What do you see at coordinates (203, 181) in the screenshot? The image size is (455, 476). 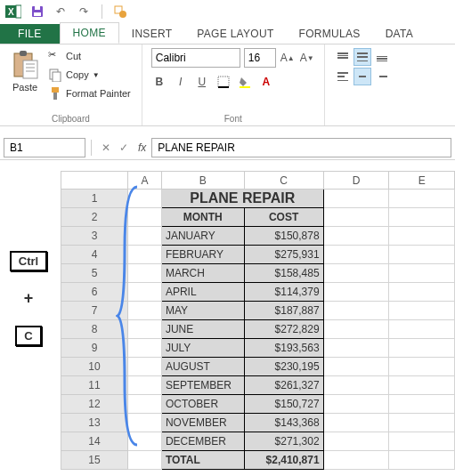 I see `col-header: B` at bounding box center [203, 181].